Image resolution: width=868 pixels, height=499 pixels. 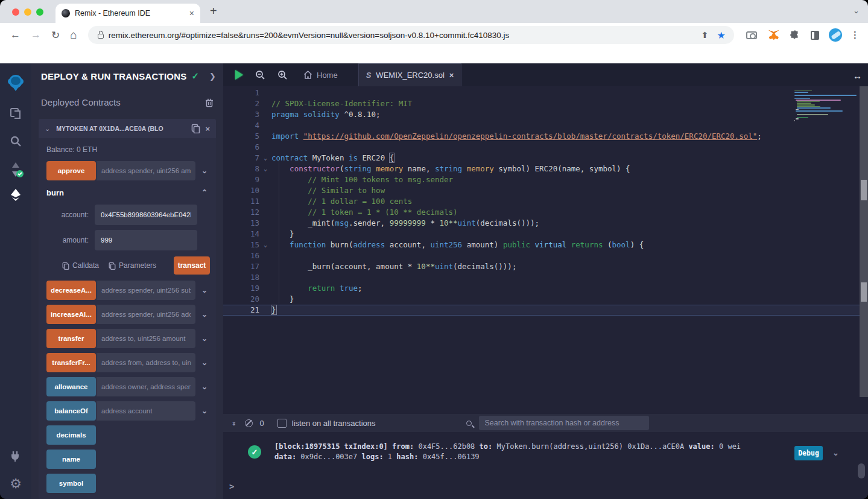 What do you see at coordinates (721, 35) in the screenshot?
I see `bookmark-star-icon: ★` at bounding box center [721, 35].